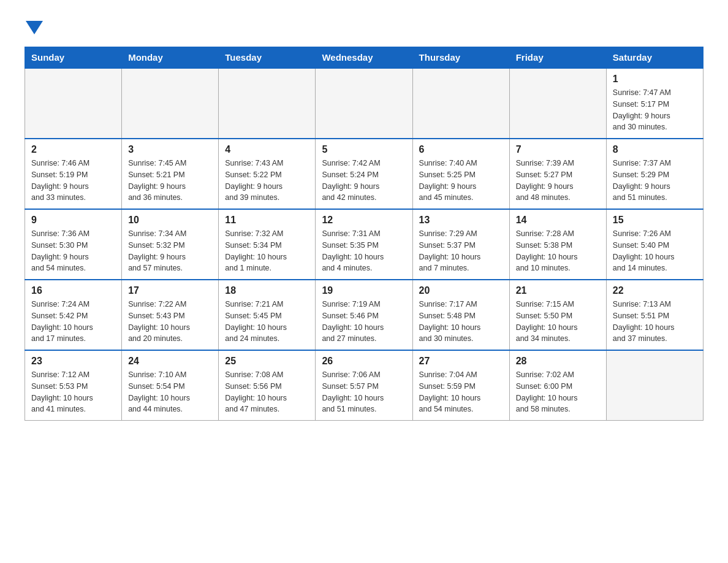 The height and width of the screenshot is (563, 728). I want to click on calendar-day-cell: 2Sunrise: 7:46 AMSunset: 5:19 PMDaylight…, so click(74, 174).